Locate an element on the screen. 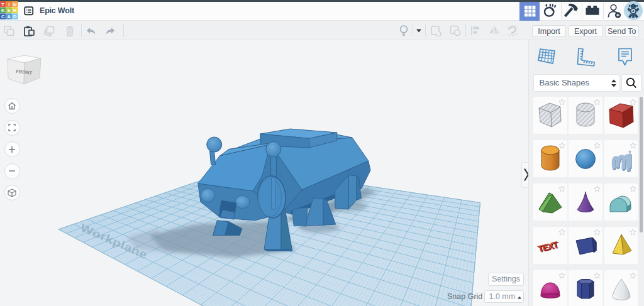  svg-text: E is located at coordinates (9, 10).